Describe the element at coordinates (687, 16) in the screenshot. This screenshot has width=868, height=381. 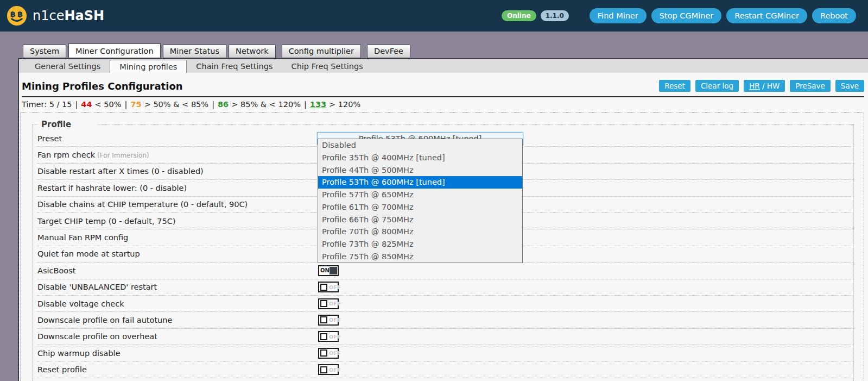
I see `header-button-stop-cgminer: Stop CGMiner` at that location.